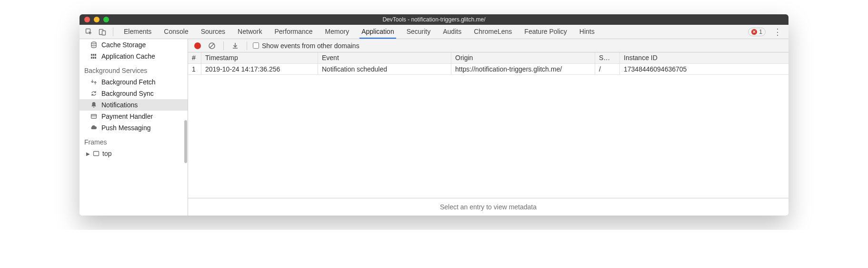  Describe the element at coordinates (523, 58) in the screenshot. I see `col-header-origin: Origin` at that location.